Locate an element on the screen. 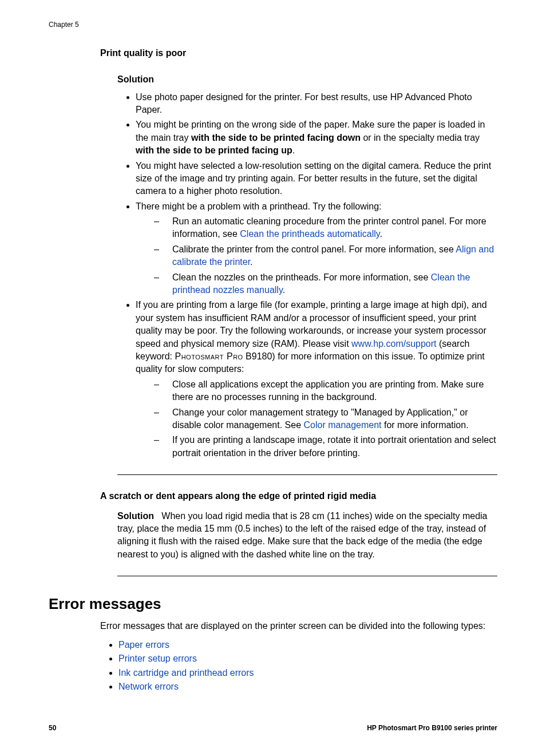 This screenshot has width=546, height=756. list-item: Printer setup errors is located at coordinates (308, 659).